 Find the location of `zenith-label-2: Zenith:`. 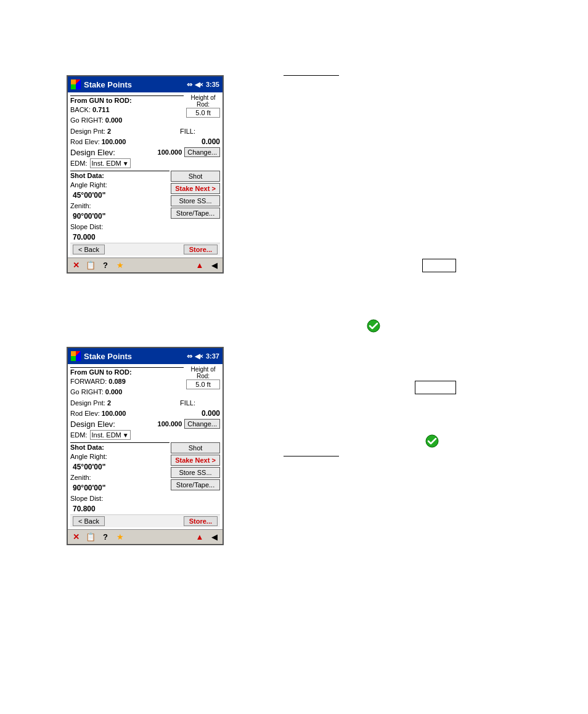

zenith-label-2: Zenith: is located at coordinates (81, 477).